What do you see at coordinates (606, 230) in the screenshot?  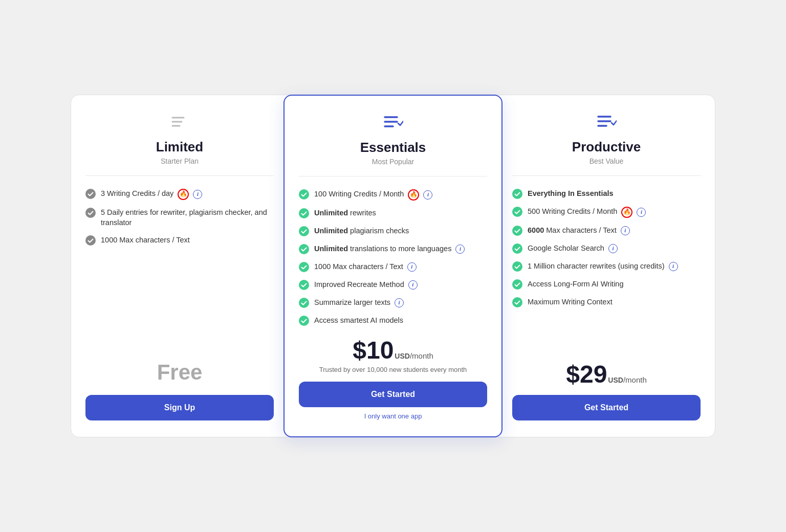 I see `feature-productive-2: 6000 Max characters / Text i` at bounding box center [606, 230].